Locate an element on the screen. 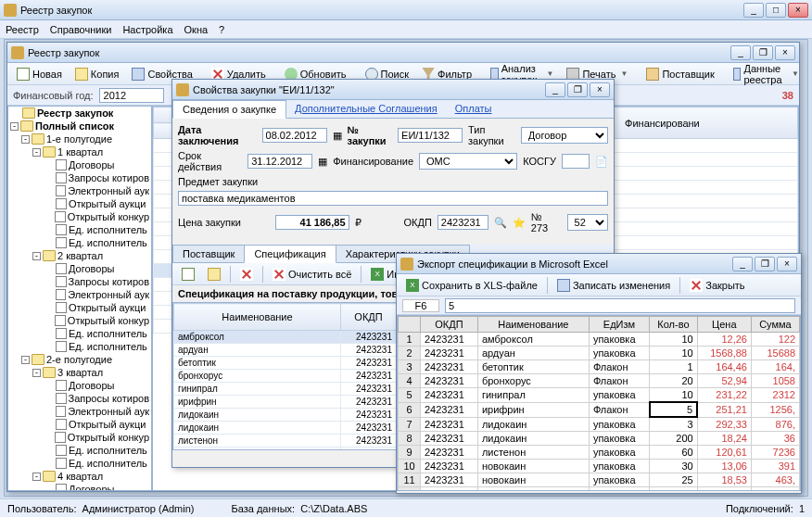  add-row-button is located at coordinates (188, 274).